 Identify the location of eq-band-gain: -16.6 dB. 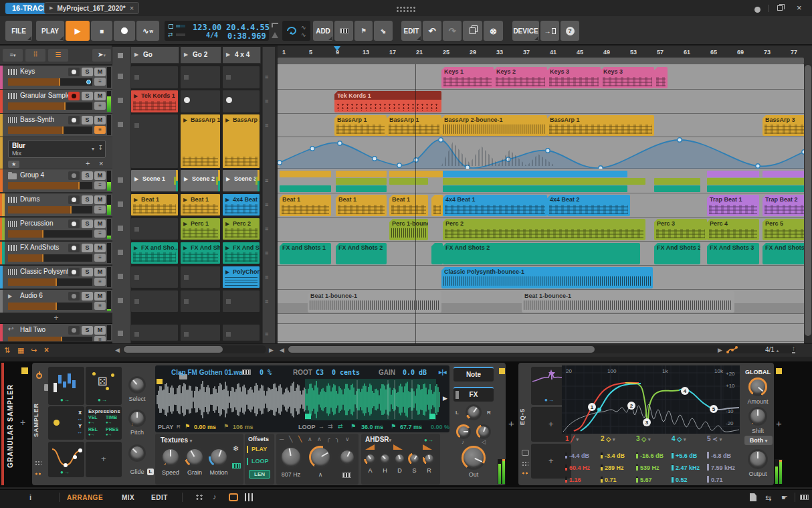
(653, 454).